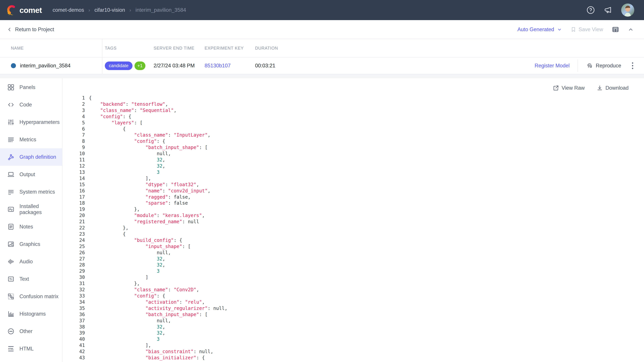 This screenshot has height=362, width=644. Describe the element at coordinates (358, 277) in the screenshot. I see `code-line: 30 ]` at that location.